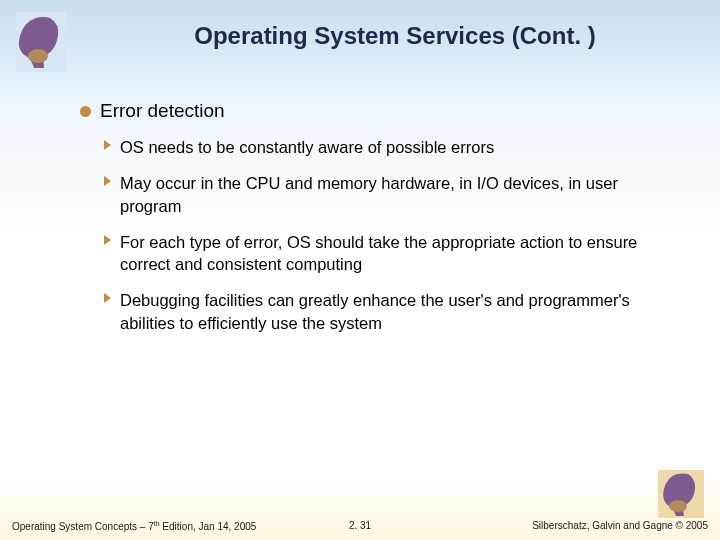  What do you see at coordinates (620, 526) in the screenshot?
I see `footer-right: Silberschatz, Galvin and Gagne © 2005` at bounding box center [620, 526].